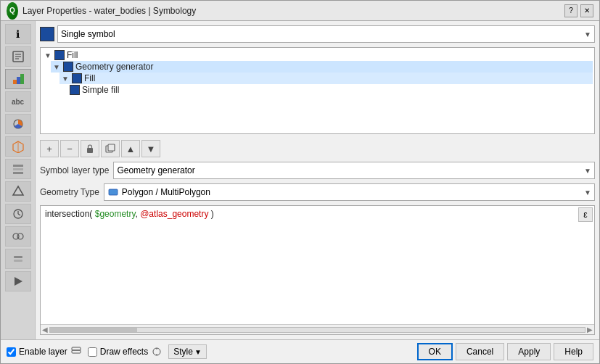  Describe the element at coordinates (102, 11) in the screenshot. I see `title-bar-left: Q Layer Properties - water_bodies | Symb…` at that location.